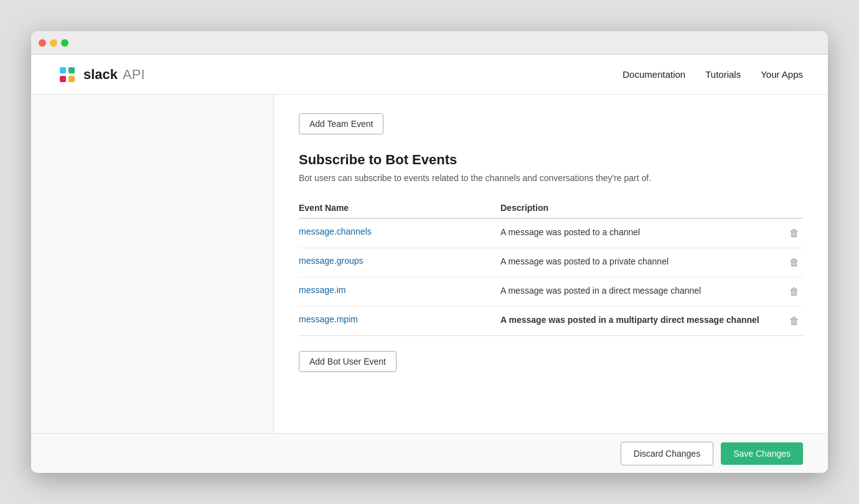 This screenshot has height=504, width=859. What do you see at coordinates (723, 75) in the screenshot?
I see `nav-tutorials: Tutorials` at bounding box center [723, 75].